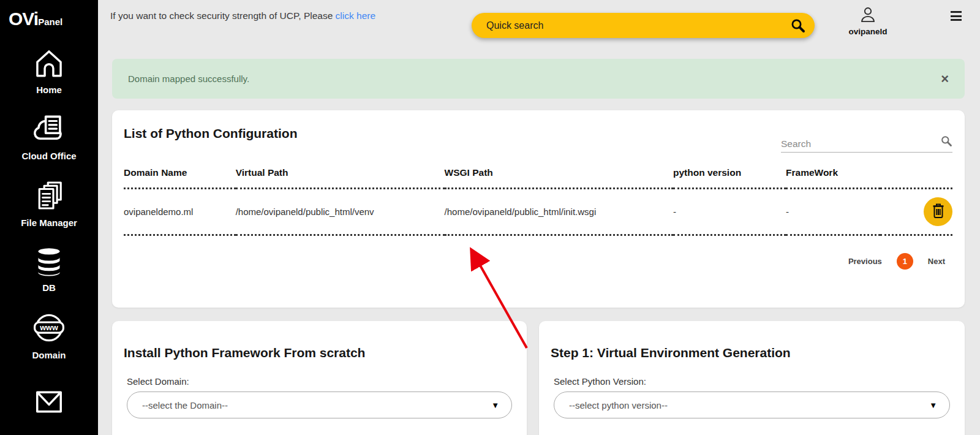 This screenshot has height=435, width=980. Describe the element at coordinates (868, 32) in the screenshot. I see `username: ovipaneld` at that location.